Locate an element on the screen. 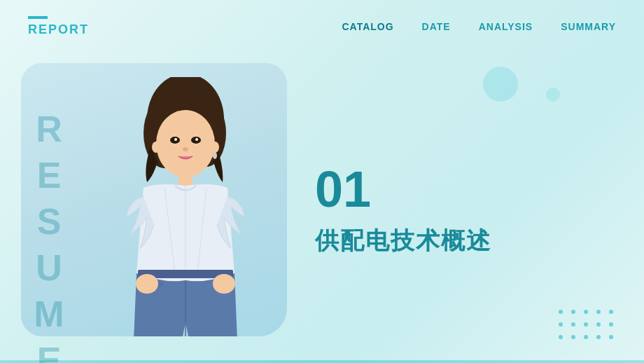  nav-links: CATALOG DATE ANALYSIS SUMMARY is located at coordinates (479, 27).